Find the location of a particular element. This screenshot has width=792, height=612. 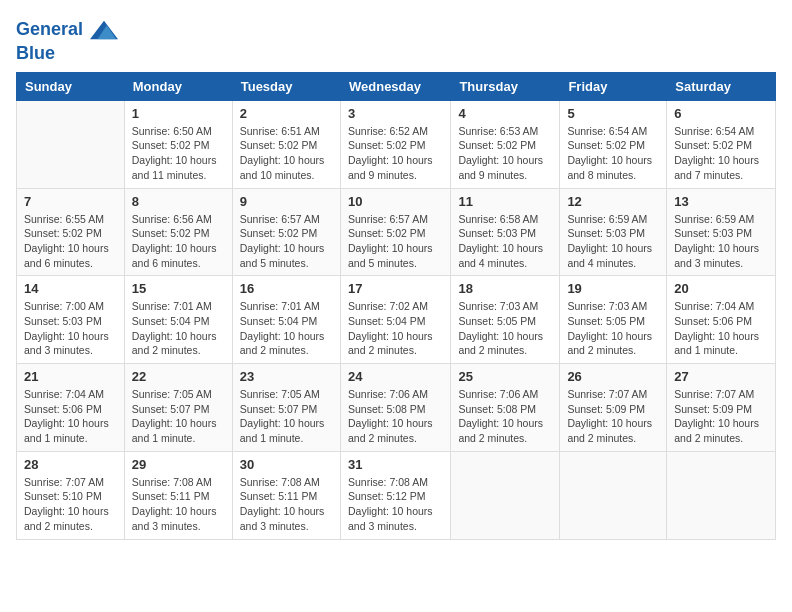

calendar-week-1: 1Sunrise: 6:50 AM Sunset: 5:02 PM Daylig… is located at coordinates (396, 144).